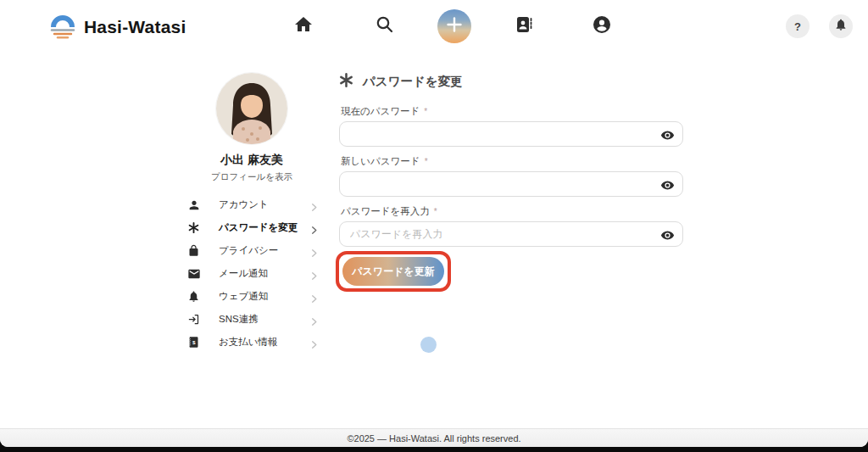  I want to click on search-button, so click(385, 26).